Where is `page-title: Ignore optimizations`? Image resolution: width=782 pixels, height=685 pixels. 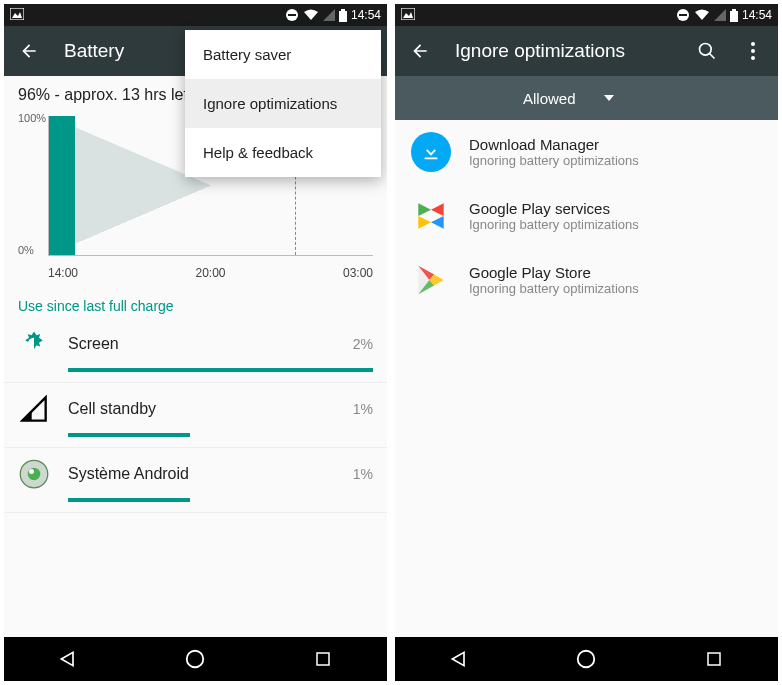 page-title: Ignore optimizations is located at coordinates (564, 51).